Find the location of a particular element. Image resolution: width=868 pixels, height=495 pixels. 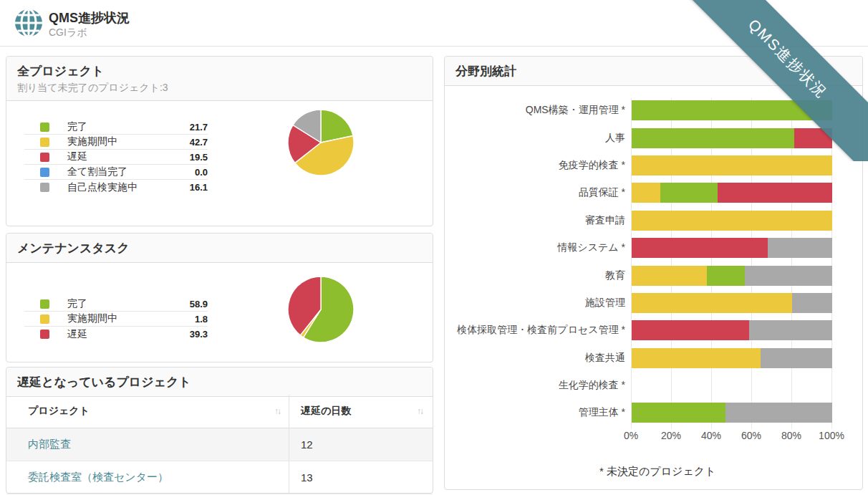

legend-label: 自己点検実施中 is located at coordinates (129, 188).